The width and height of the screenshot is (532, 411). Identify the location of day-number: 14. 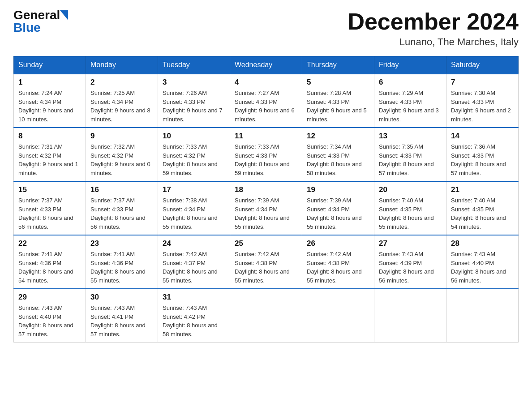
(482, 136).